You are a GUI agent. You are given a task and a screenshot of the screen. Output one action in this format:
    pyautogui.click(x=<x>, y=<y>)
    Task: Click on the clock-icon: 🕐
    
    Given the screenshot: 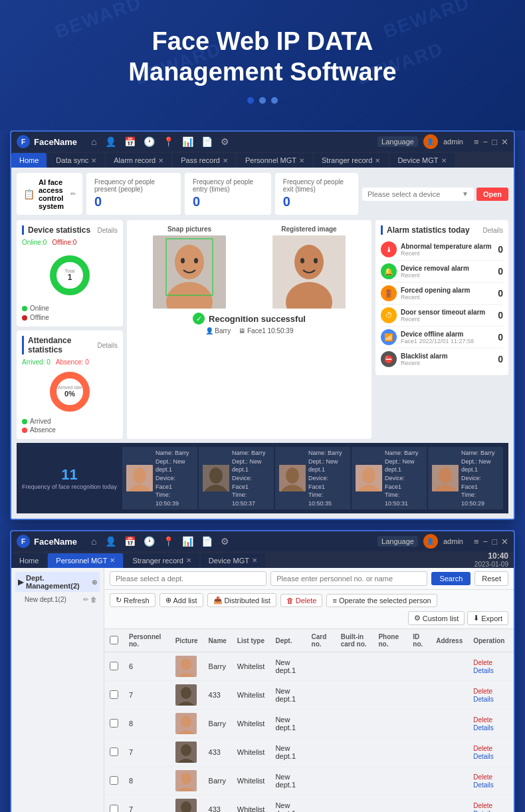 What is the action you would take?
    pyautogui.click(x=149, y=142)
    